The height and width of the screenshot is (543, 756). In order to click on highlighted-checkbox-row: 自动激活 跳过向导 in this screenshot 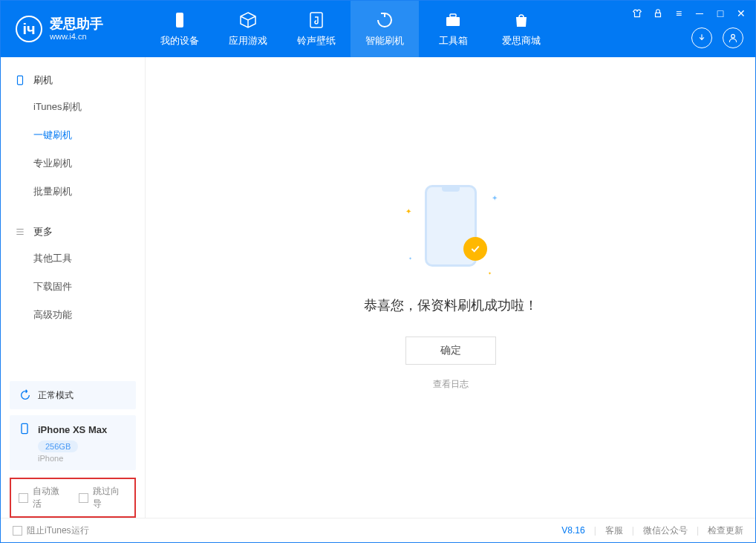, I will do `click(73, 498)`.